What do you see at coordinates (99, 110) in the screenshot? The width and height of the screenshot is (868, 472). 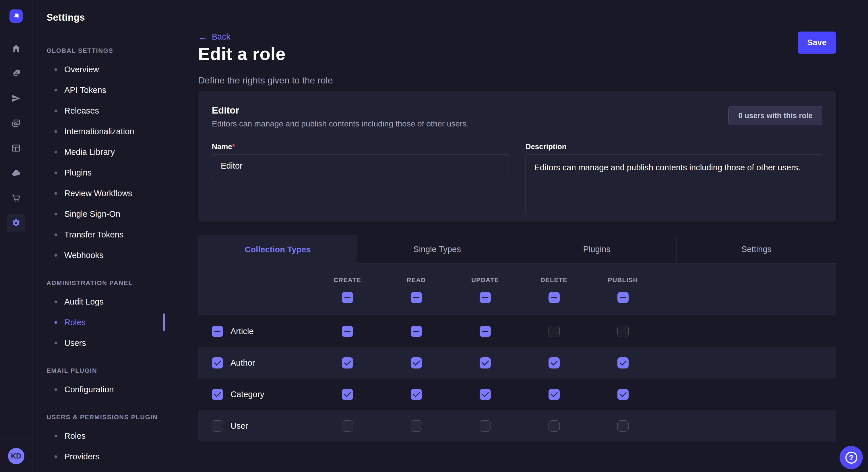 I see `sidebar-item-releases: Releases` at bounding box center [99, 110].